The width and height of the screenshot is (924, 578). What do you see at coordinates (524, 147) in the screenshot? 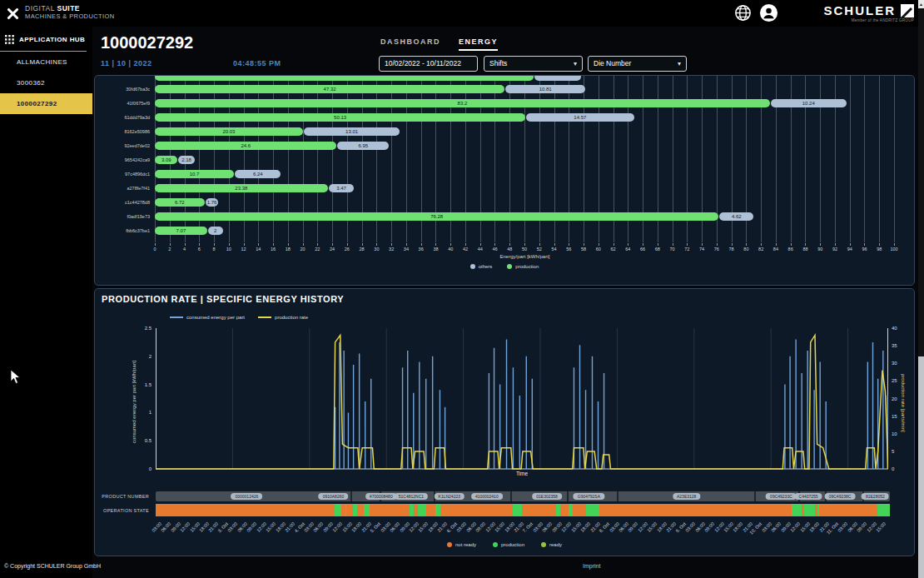
I see `bar-row: 92eed7de0224.66.95` at bounding box center [524, 147].